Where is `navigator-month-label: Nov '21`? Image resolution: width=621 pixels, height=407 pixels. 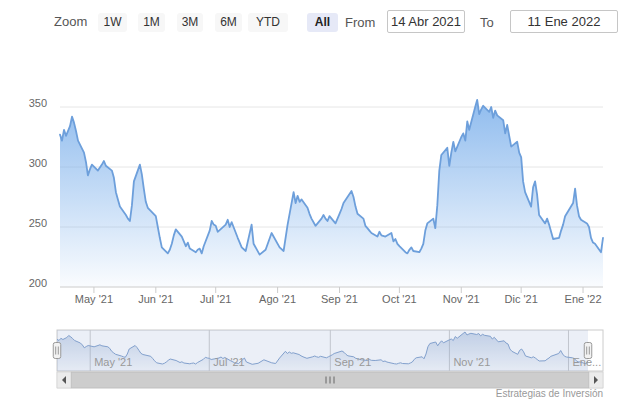 navigator-month-label: Nov '21 is located at coordinates (472, 362).